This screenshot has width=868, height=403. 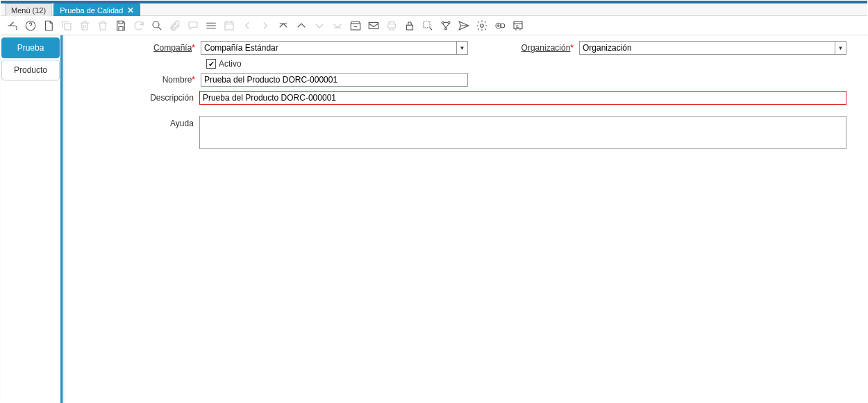 What do you see at coordinates (103, 26) in the screenshot?
I see `delete-all-icon` at bounding box center [103, 26].